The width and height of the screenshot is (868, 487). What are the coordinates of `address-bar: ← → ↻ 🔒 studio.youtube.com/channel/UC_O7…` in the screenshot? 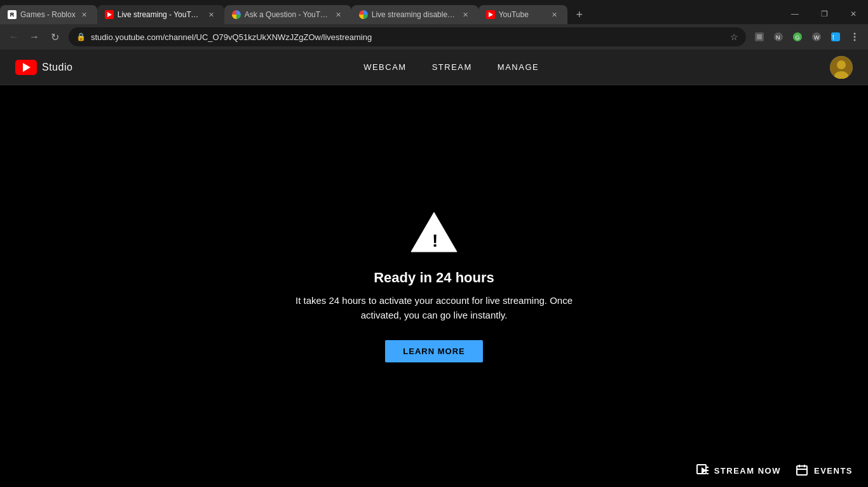 It's located at (434, 37).